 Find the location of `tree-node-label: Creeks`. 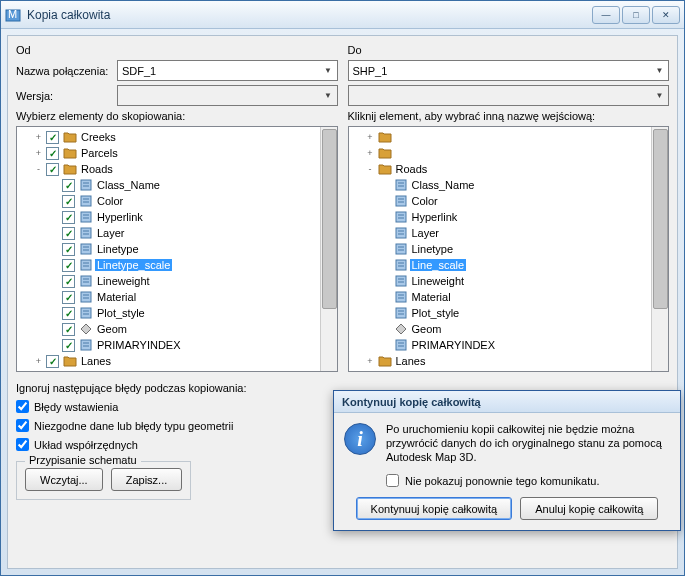

tree-node-label: Creeks is located at coordinates (98, 137).